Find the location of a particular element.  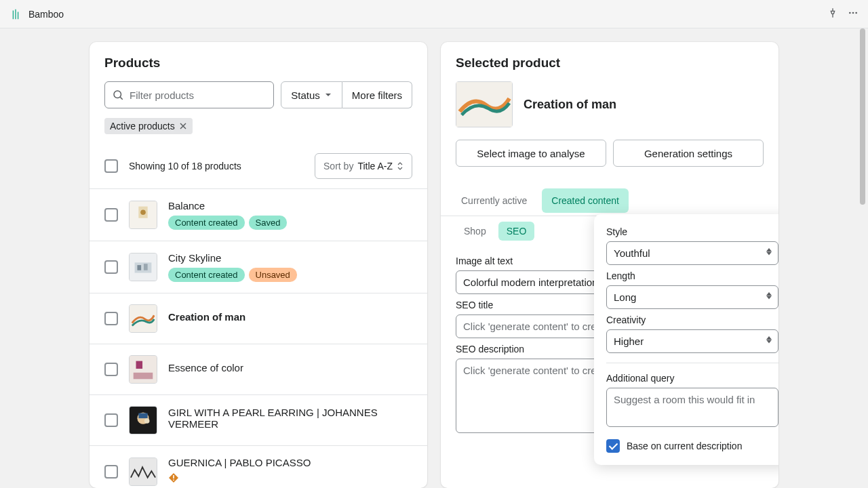

active-products-chip: Active products is located at coordinates (149, 126).